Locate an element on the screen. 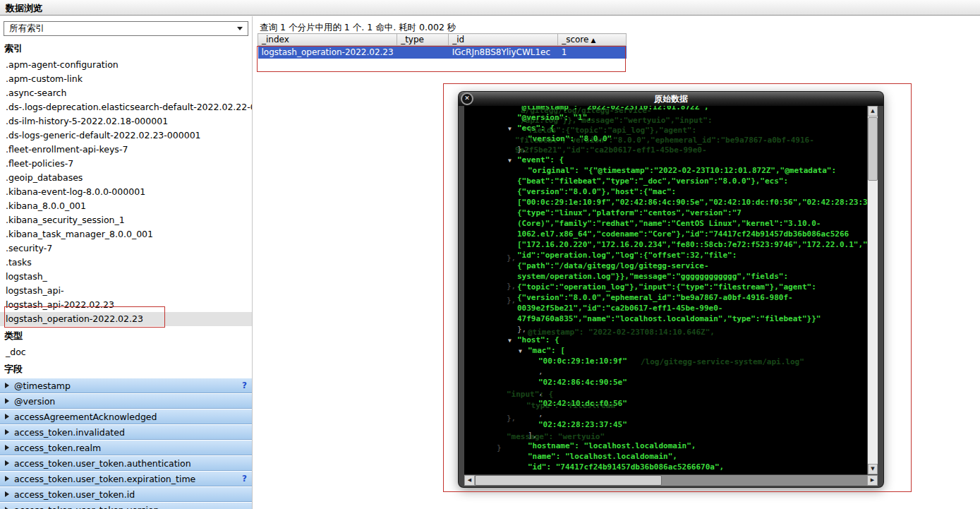 The image size is (980, 509). field-label: access_token.realm is located at coordinates (58, 448).